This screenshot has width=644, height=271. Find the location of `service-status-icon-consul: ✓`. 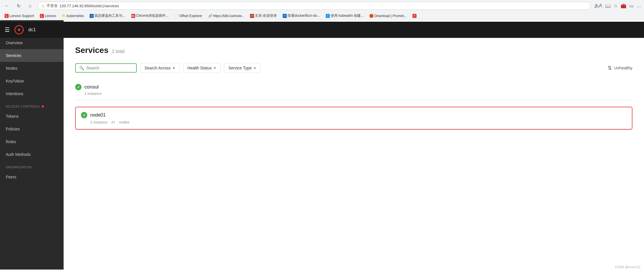

service-status-icon-consul: ✓ is located at coordinates (78, 87).